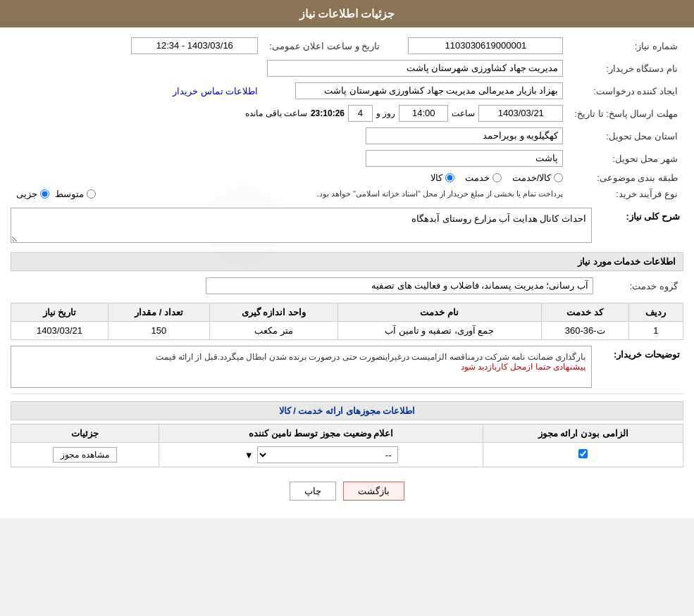 The width and height of the screenshot is (694, 616). What do you see at coordinates (194, 46) in the screenshot?
I see `announcement-date-value: 1403/03/16 - 12:34` at bounding box center [194, 46].